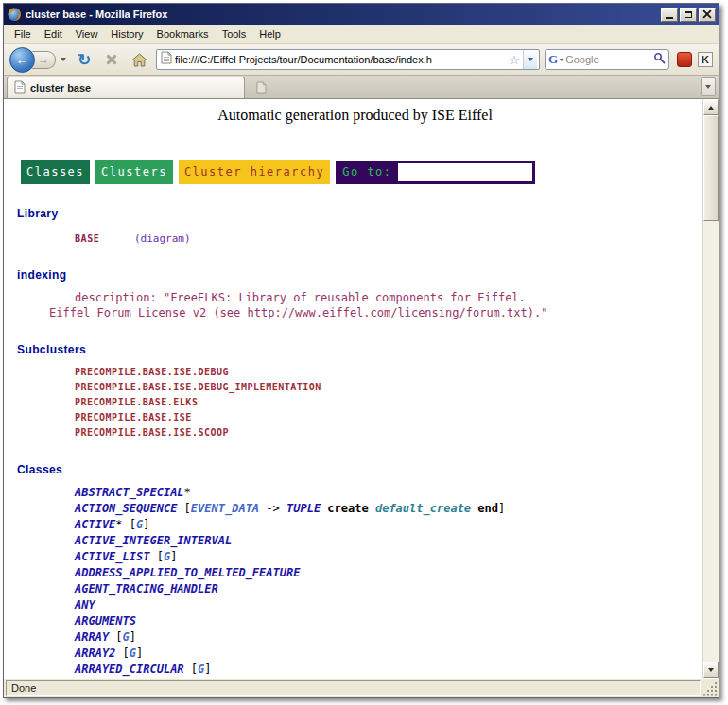 The image size is (728, 705). I want to click on menu-help: Help, so click(270, 34).